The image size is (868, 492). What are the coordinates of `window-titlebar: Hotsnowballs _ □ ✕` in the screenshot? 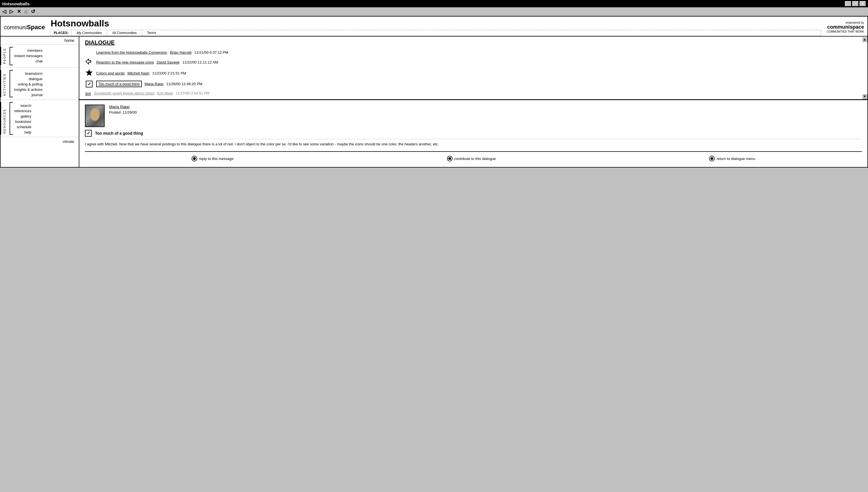 It's located at (434, 4).